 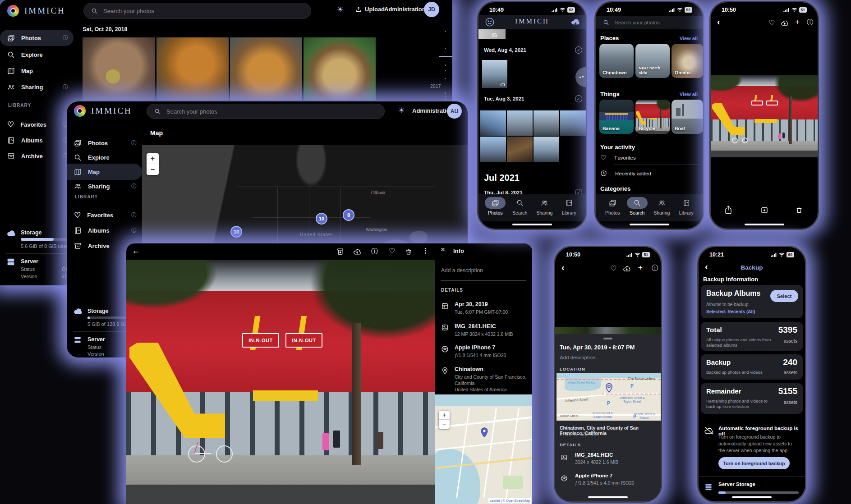 I want to click on places-view-all-link: View all, so click(x=689, y=38).